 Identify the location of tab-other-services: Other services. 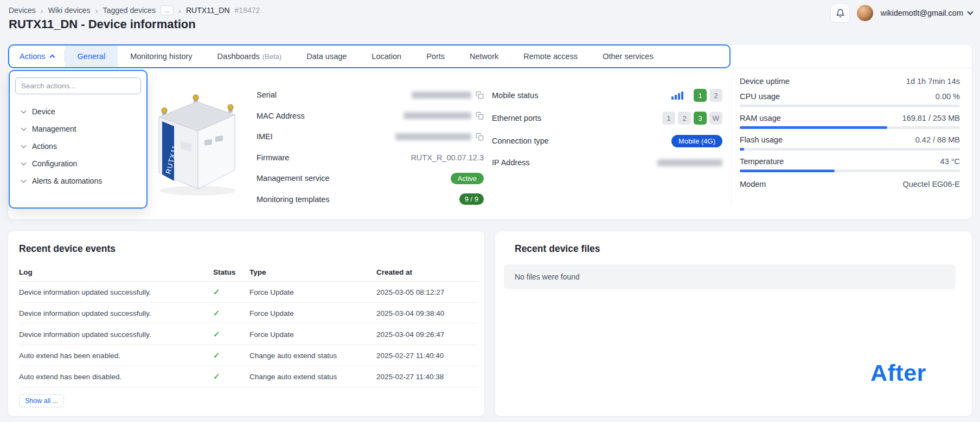
(628, 56).